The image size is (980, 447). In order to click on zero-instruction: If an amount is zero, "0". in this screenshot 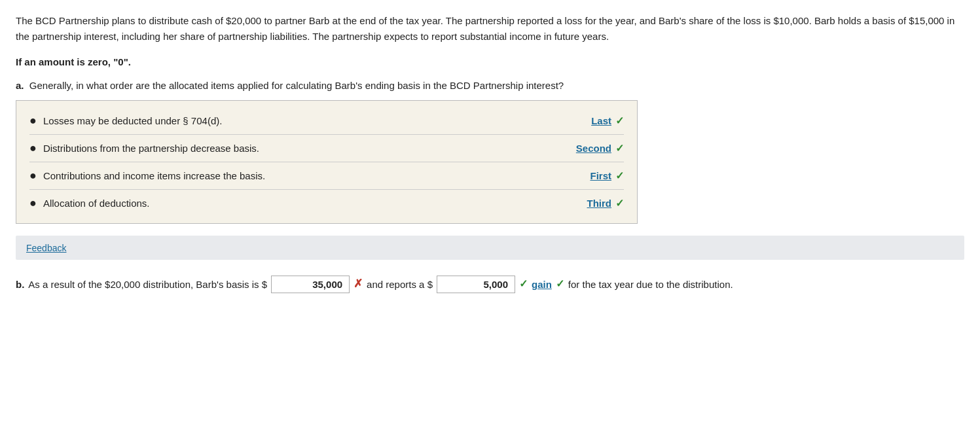, I will do `click(490, 62)`.